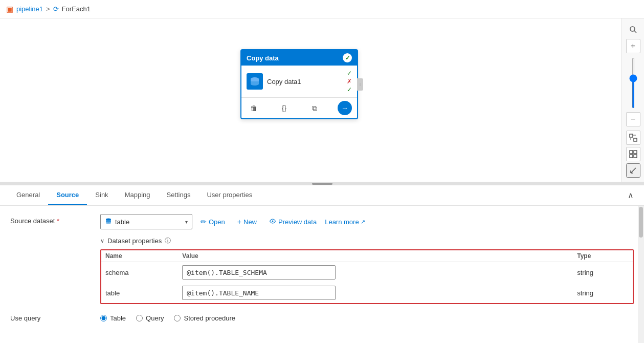 Image resolution: width=644 pixels, height=343 pixels. I want to click on open-btn: ✏ Open, so click(213, 222).